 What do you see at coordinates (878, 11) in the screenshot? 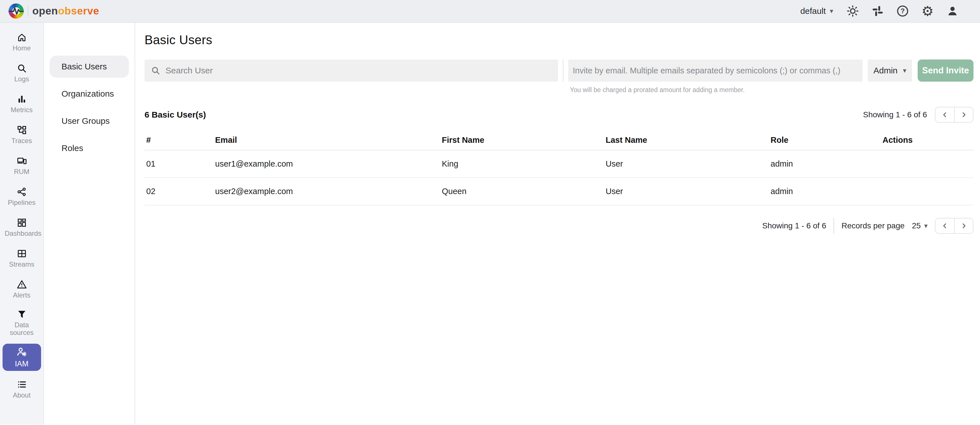
I see `slack-icon` at bounding box center [878, 11].